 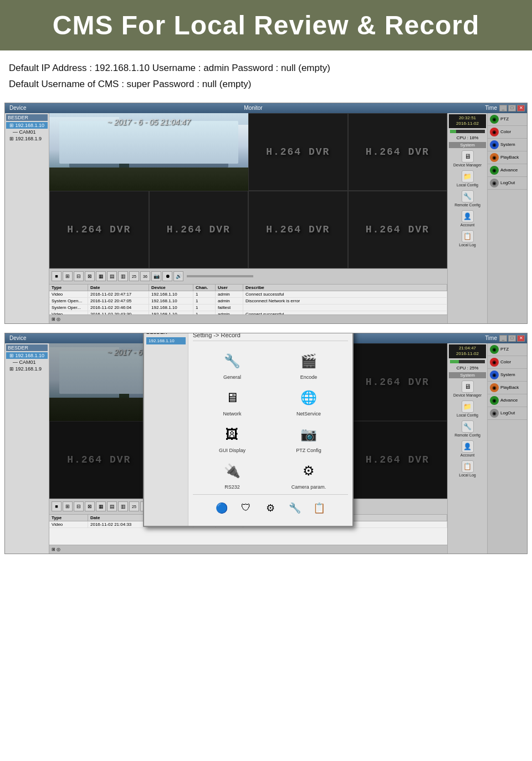 What do you see at coordinates (468, 216) in the screenshot?
I see `account-icon: 👤` at bounding box center [468, 216].